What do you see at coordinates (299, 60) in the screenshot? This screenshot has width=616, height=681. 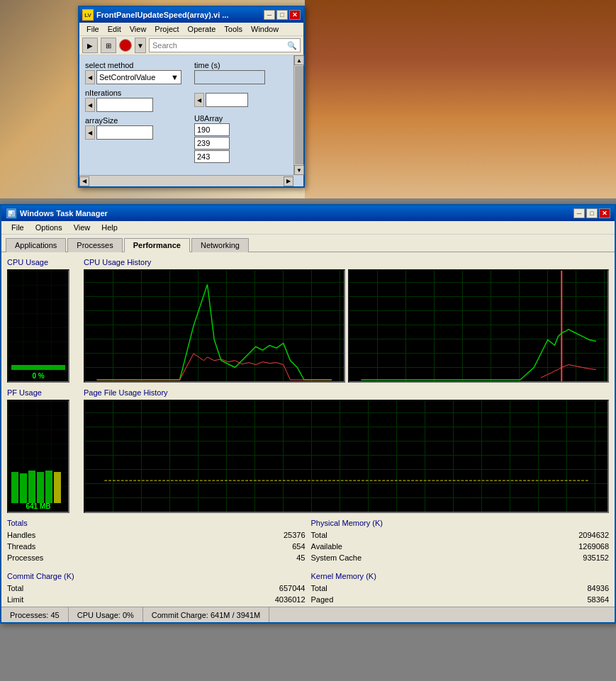 I see `lv-scroll-up: ▲` at bounding box center [299, 60].